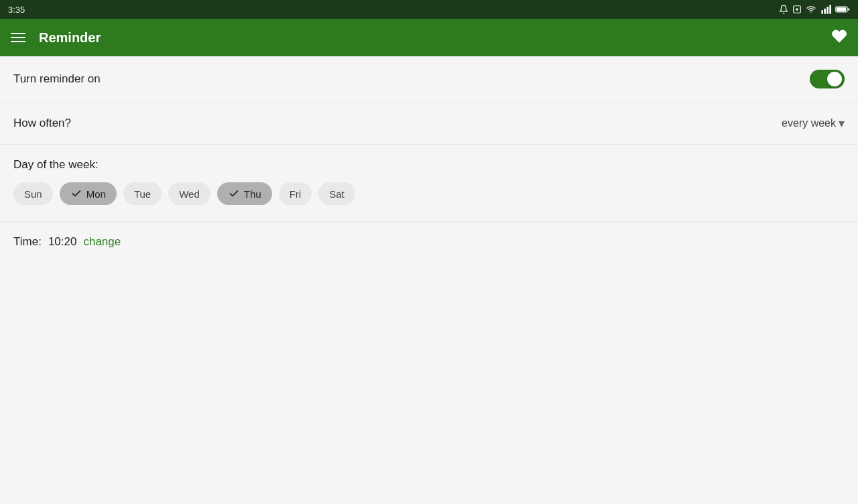 This screenshot has width=858, height=504. I want to click on check-icon-mon, so click(76, 194).